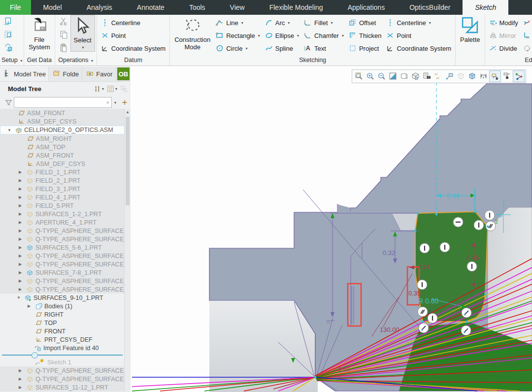 This screenshot has height=392, width=532. I want to click on menu-tab-file: File, so click(16, 7).